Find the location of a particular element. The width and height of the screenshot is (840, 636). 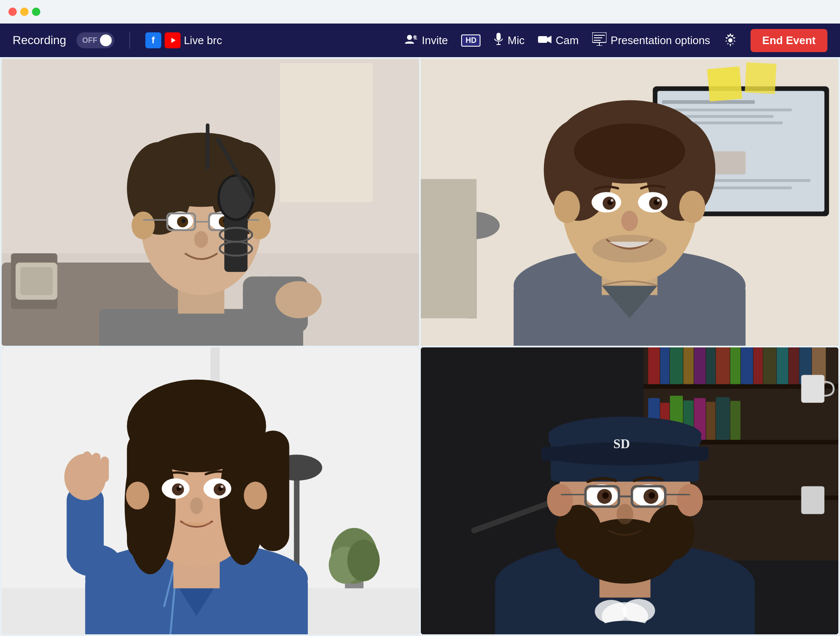

recording-label: Recording is located at coordinates (39, 40).